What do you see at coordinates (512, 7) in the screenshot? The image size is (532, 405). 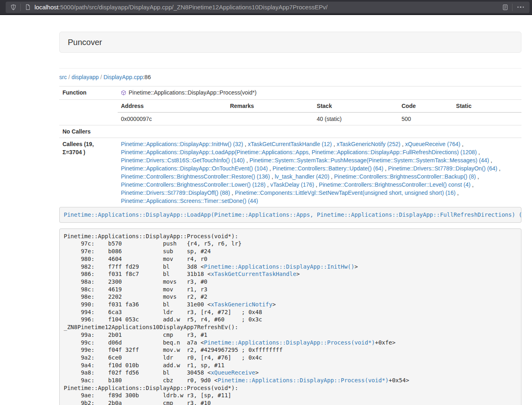 I see `urlbar-divider-right` at bounding box center [512, 7].